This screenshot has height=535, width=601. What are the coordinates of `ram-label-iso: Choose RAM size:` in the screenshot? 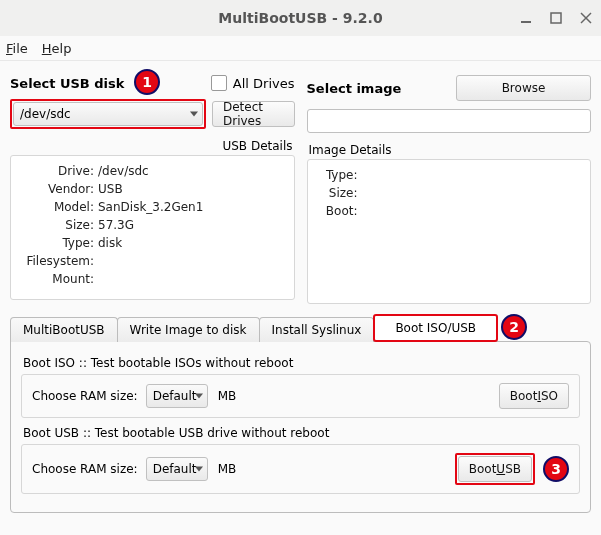 It's located at (85, 396).